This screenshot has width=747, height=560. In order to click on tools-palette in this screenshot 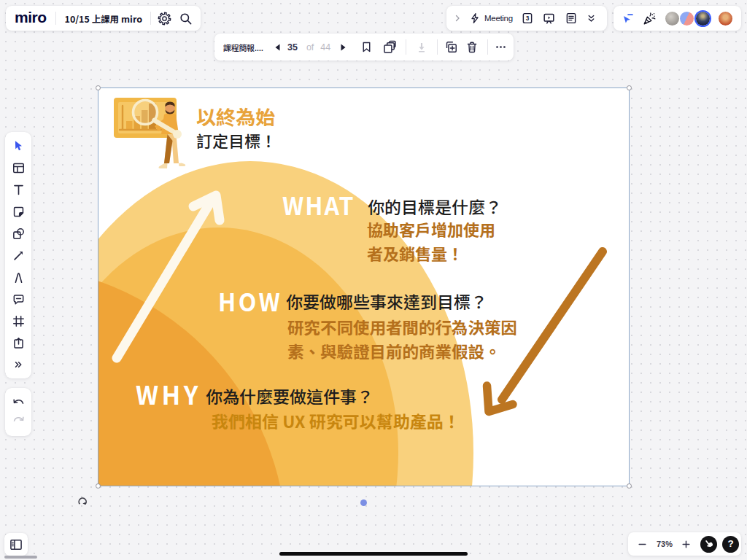, I will do `click(18, 255)`.